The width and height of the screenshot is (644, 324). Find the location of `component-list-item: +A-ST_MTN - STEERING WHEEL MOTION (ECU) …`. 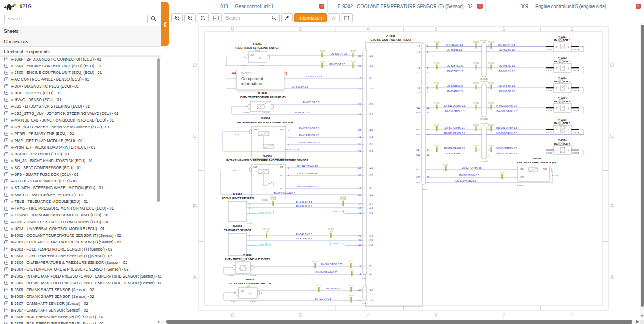

component-list-item: +A-ST_MTN - STEERING WHEEL MOTION (ECU) … is located at coordinates (80, 188).